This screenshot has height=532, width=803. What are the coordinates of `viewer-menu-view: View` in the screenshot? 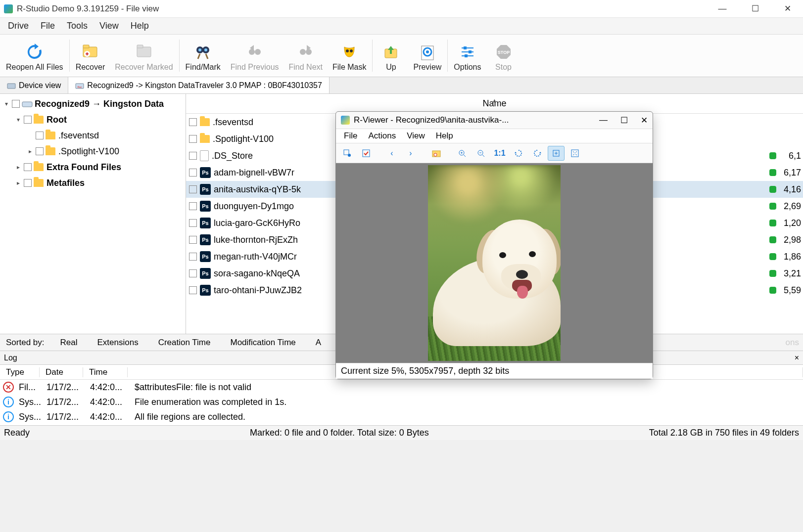 It's located at (416, 136).